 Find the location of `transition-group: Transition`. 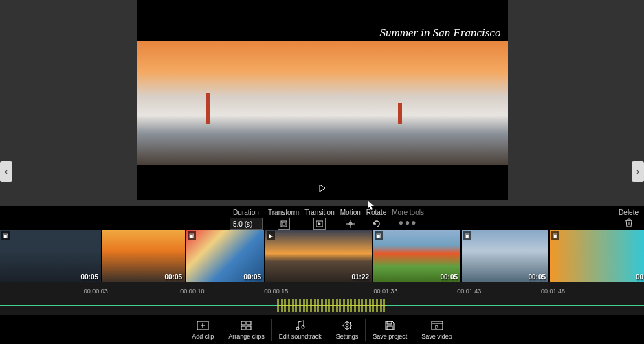

transition-group: Transition is located at coordinates (320, 220).